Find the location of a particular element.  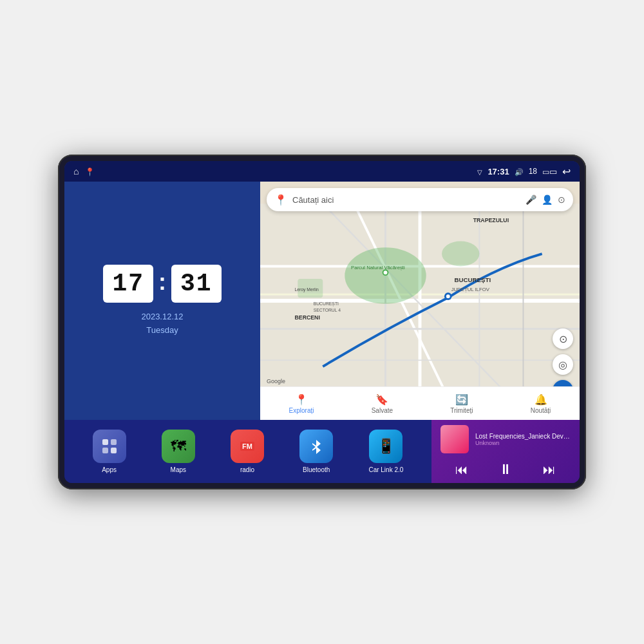

clock-minutes: 31 is located at coordinates (196, 283).